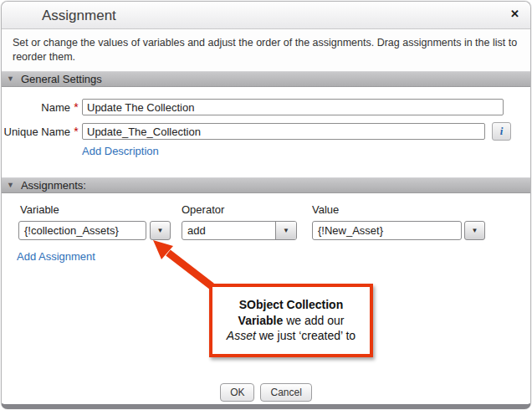  Describe the element at coordinates (266, 15) in the screenshot. I see `dialog-titlebar: Assignment ✕` at that location.